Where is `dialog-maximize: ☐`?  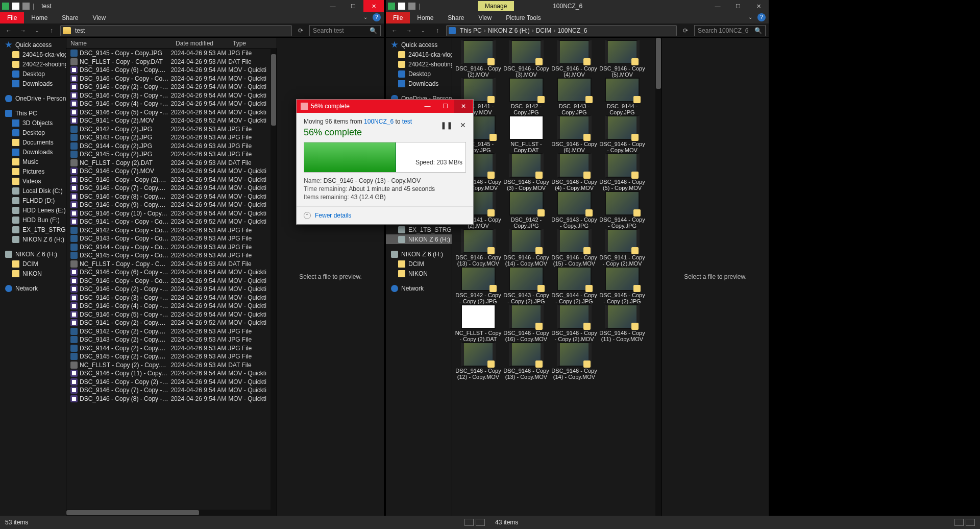 dialog-maximize: ☐ is located at coordinates (445, 106).